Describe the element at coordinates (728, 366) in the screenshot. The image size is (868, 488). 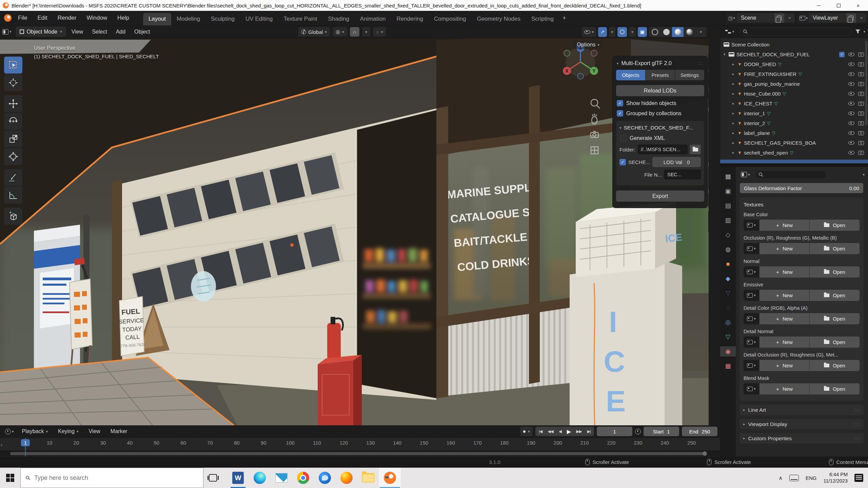
I see `properties-tab: ▦` at that location.